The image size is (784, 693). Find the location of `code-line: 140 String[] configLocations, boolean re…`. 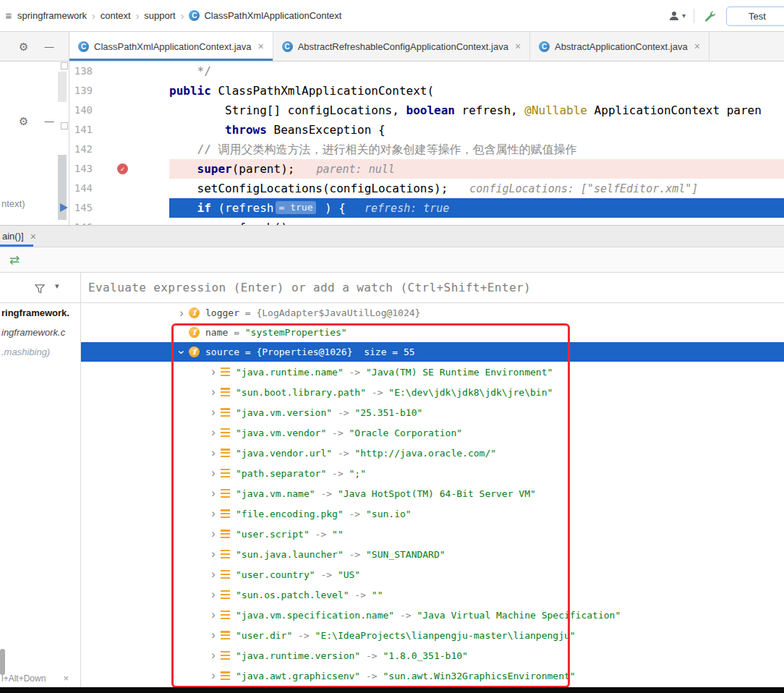

code-line: 140 String[] configLocations, boolean re… is located at coordinates (427, 110).